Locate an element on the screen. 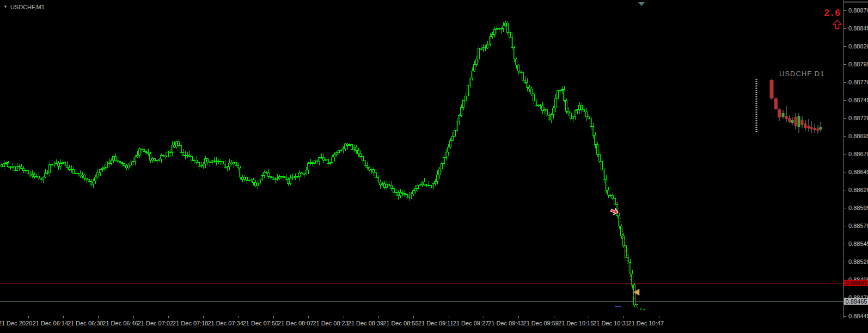 The image size is (868, 333). time-axis-label: 21 Dec 07:34 is located at coordinates (225, 323).